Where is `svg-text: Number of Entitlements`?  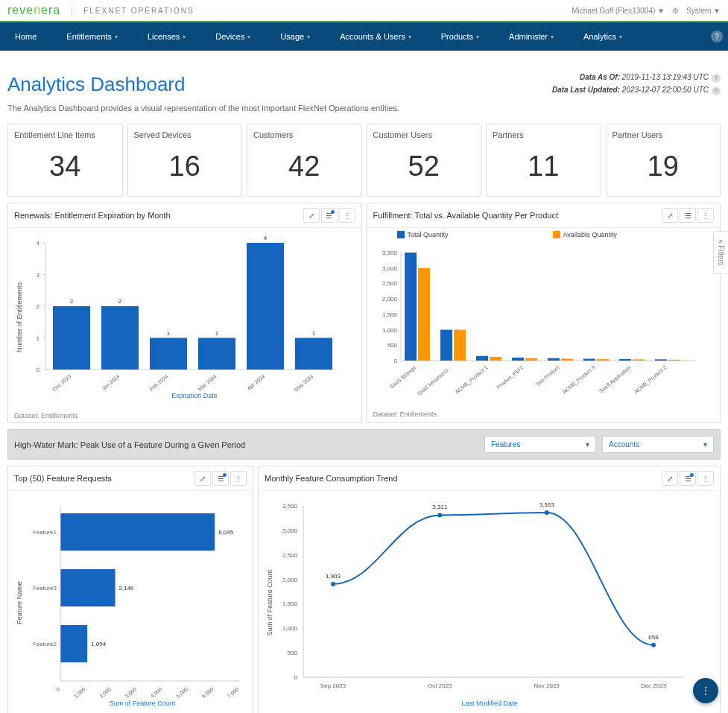 svg-text: Number of Entitlements is located at coordinates (19, 317).